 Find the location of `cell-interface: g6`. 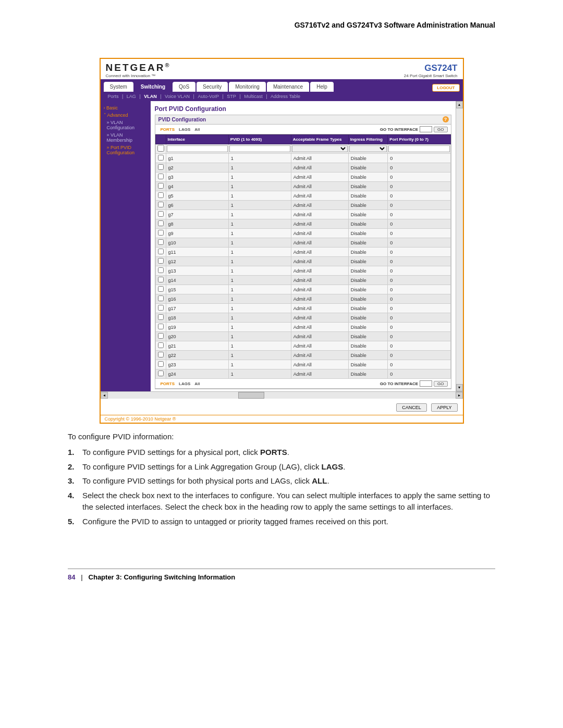

cell-interface: g6 is located at coordinates (197, 205).